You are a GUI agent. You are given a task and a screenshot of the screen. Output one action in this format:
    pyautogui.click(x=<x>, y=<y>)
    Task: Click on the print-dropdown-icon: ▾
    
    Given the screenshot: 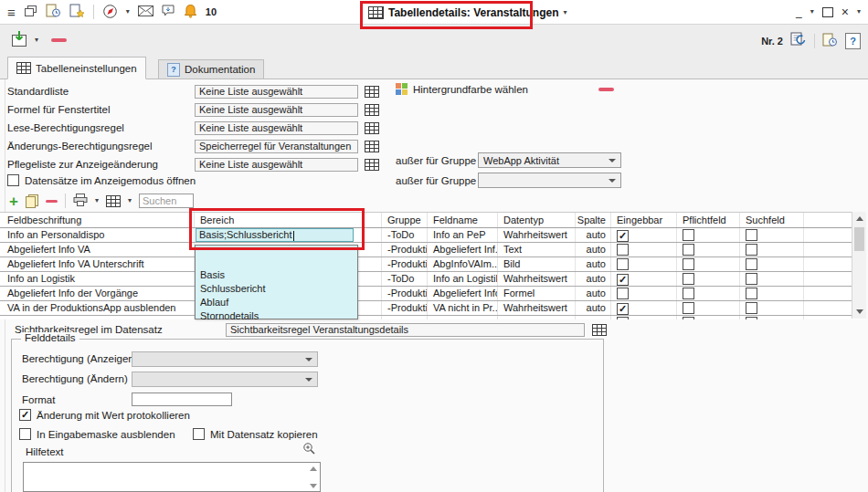 What is the action you would take?
    pyautogui.click(x=97, y=201)
    